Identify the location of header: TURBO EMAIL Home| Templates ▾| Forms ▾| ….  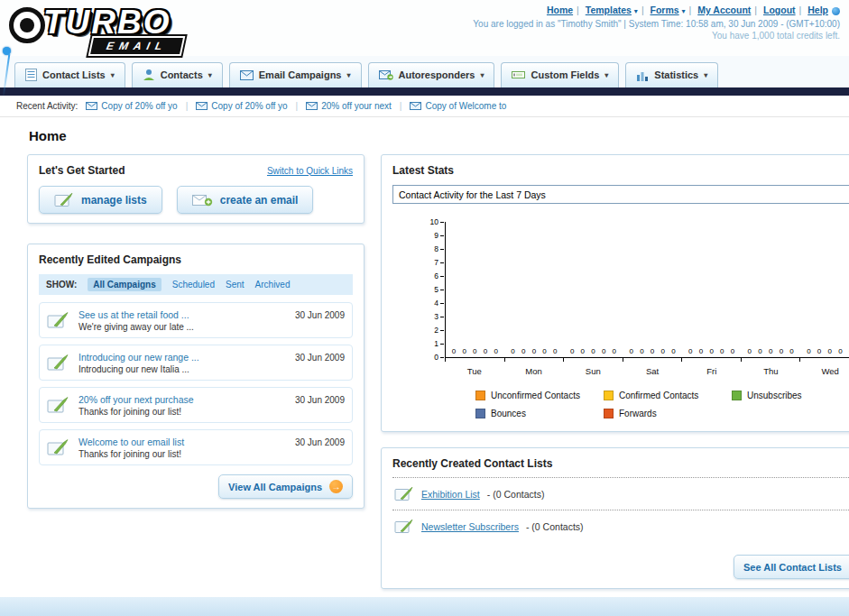
(424, 28).